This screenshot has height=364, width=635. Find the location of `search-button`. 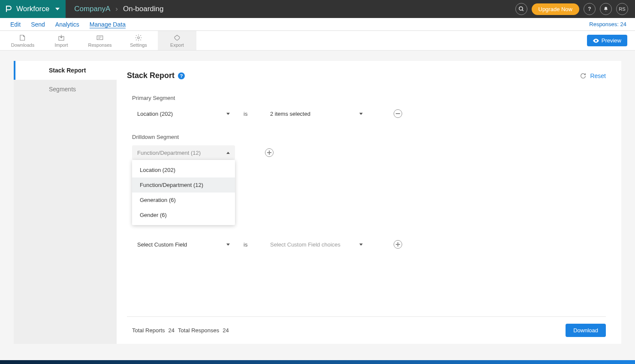

search-button is located at coordinates (521, 9).